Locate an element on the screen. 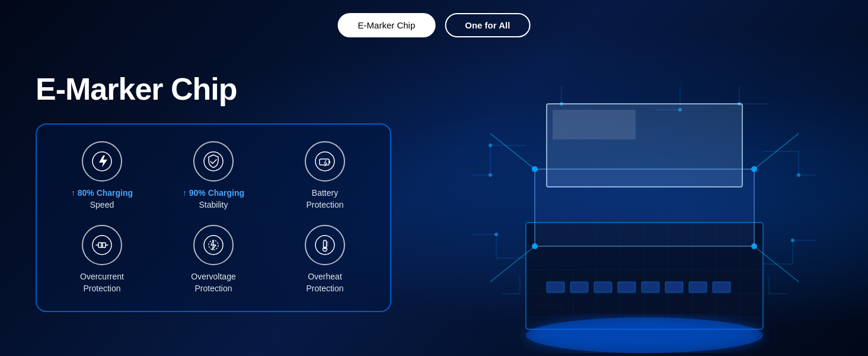 This screenshot has height=356, width=868. battery-icon-circle is located at coordinates (325, 161).